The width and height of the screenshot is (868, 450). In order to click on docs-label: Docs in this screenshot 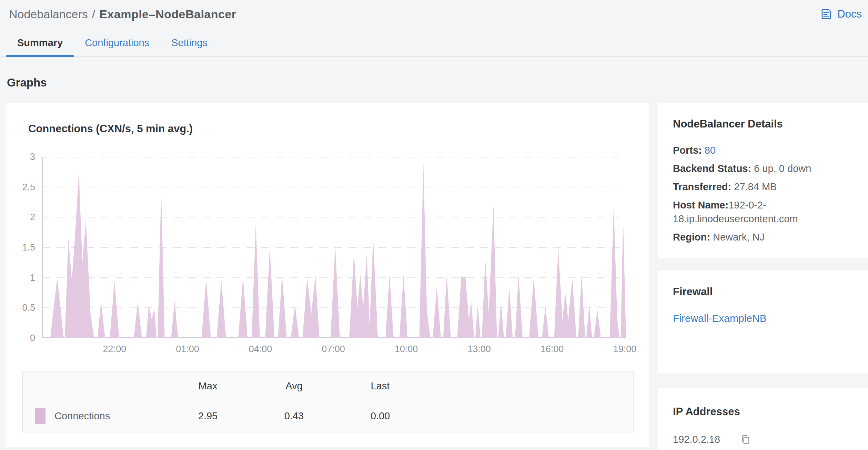, I will do `click(849, 14)`.